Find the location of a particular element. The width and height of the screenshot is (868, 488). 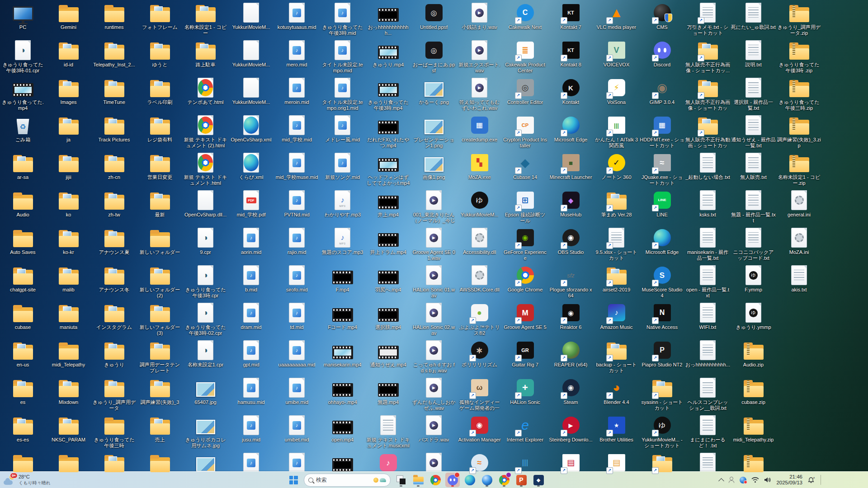

desktop-icon: きゅうり食ってた午後三時.zip is located at coordinates (799, 95).